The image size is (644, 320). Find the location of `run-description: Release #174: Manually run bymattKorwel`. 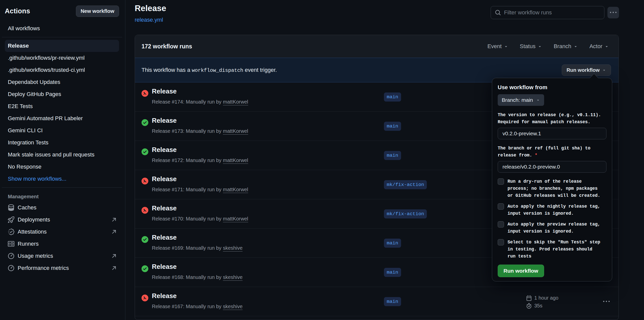

run-description: Release #174: Manually run bymattKorwel is located at coordinates (200, 102).